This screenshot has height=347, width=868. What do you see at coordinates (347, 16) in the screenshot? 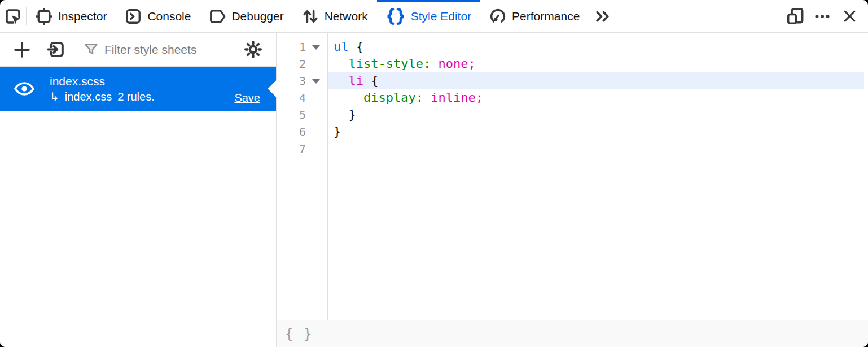
I see `tab-label: Network` at bounding box center [347, 16].